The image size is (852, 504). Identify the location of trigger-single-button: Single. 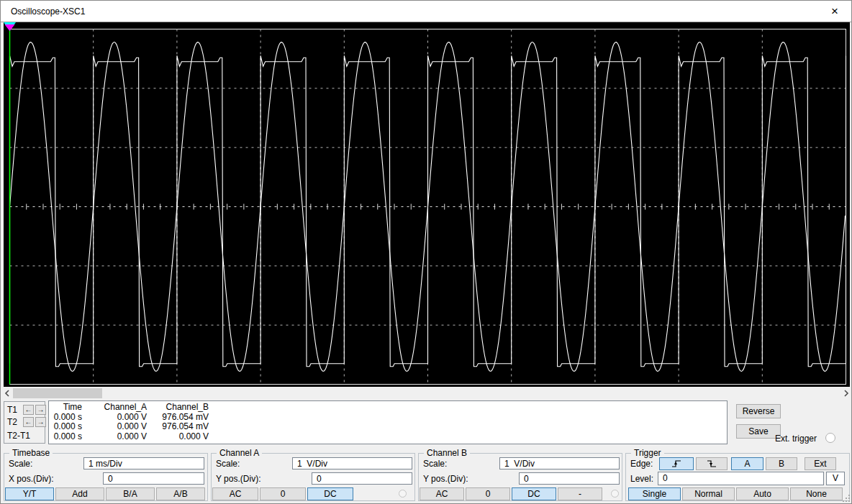
(655, 494).